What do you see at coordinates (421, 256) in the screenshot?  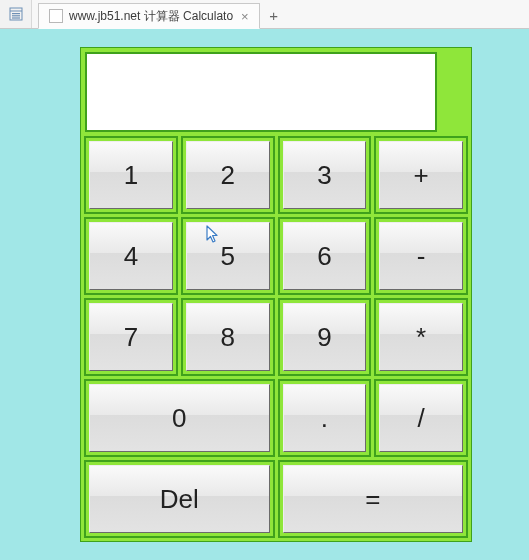 I see `key-minus: -` at bounding box center [421, 256].